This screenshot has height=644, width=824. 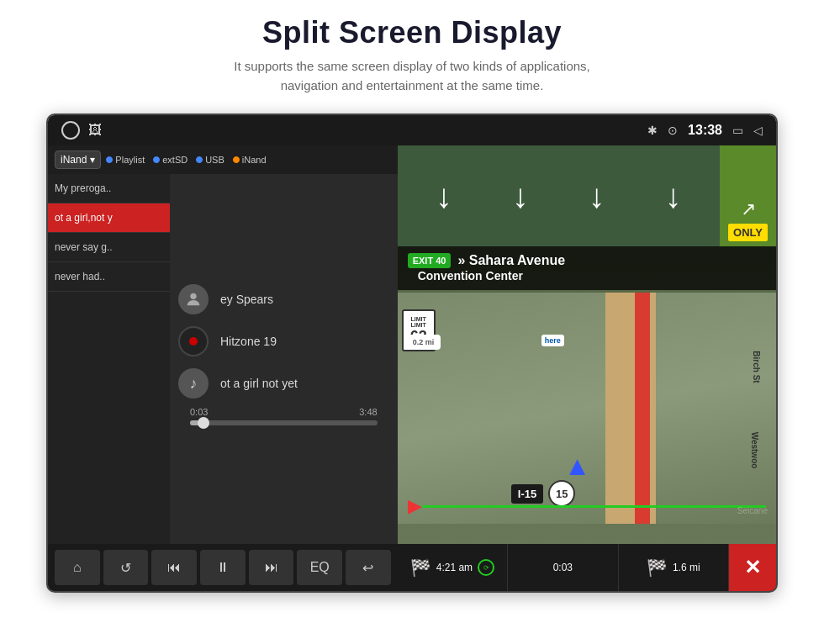 What do you see at coordinates (109, 359) in the screenshot?
I see `playlist: My preroga.. ot a girl,not y never say g…` at bounding box center [109, 359].